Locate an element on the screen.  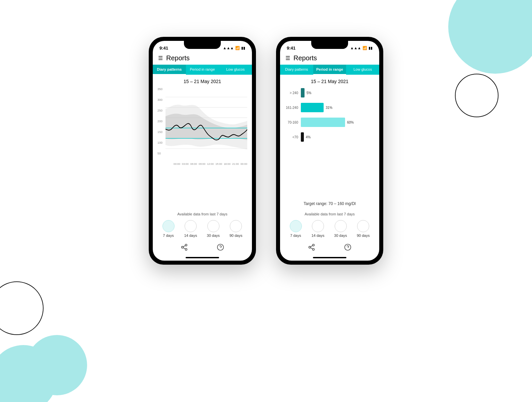
date-range-2: 15 – 21 May 2021 is located at coordinates (330, 81).